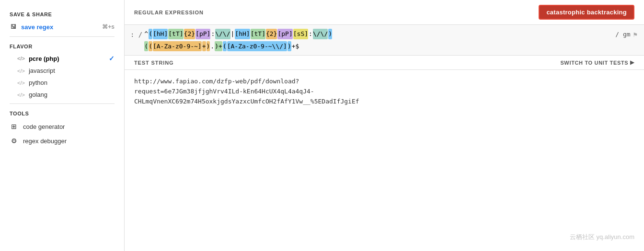 Image resolution: width=644 pixels, height=251 pixels. What do you see at coordinates (44, 58) in the screenshot?
I see `flavor-label-0: pcre (php)` at bounding box center [44, 58].